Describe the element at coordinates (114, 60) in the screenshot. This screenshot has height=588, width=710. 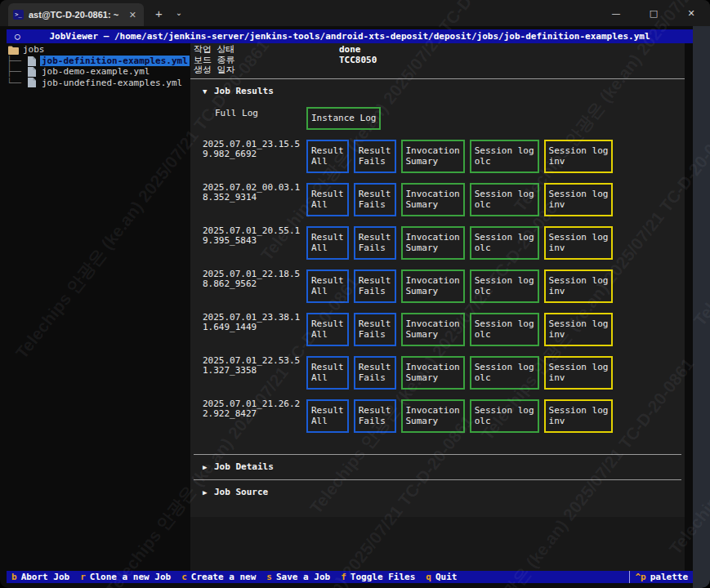
I see `file-name: job-definition-examples.yml` at that location.